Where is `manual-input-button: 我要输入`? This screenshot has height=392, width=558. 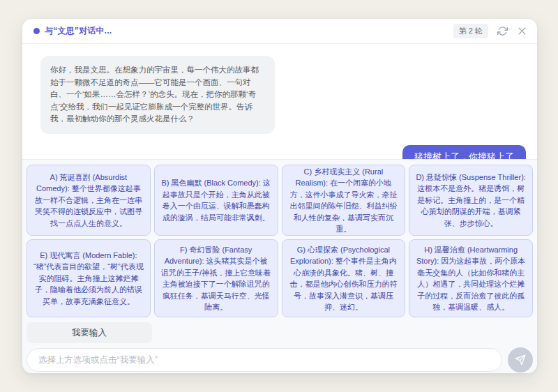
manual-input-button: 我要输入 is located at coordinates (89, 333).